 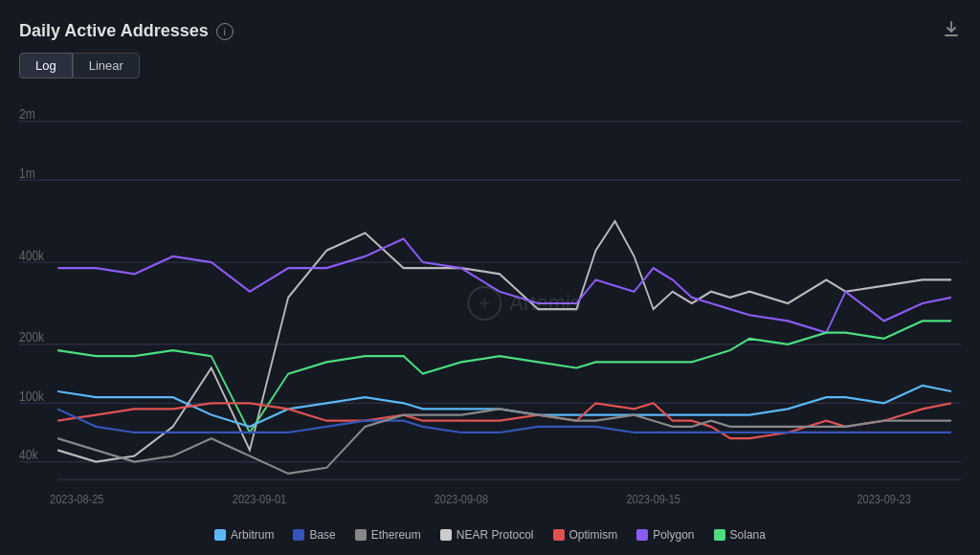 What do you see at coordinates (106, 65) in the screenshot?
I see `linear-toggle: Linear` at bounding box center [106, 65].